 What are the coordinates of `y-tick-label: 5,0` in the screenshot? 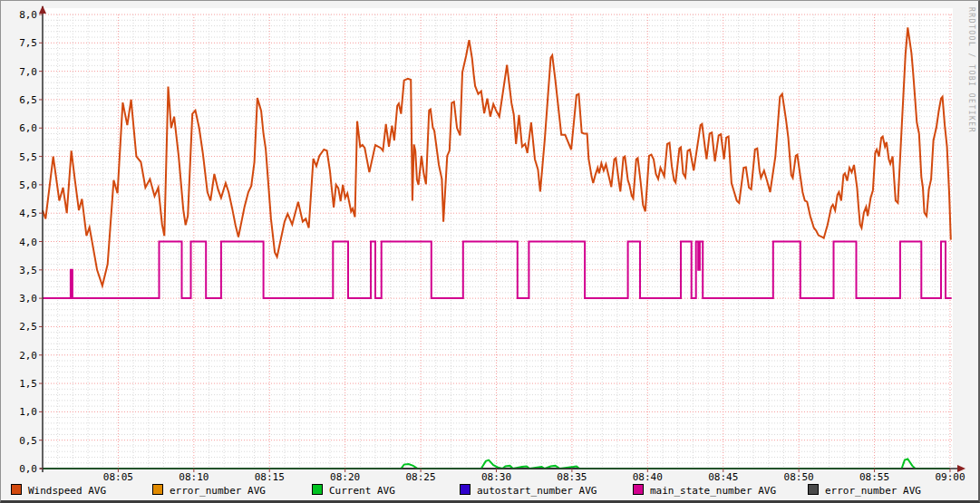 It's located at (28, 185).